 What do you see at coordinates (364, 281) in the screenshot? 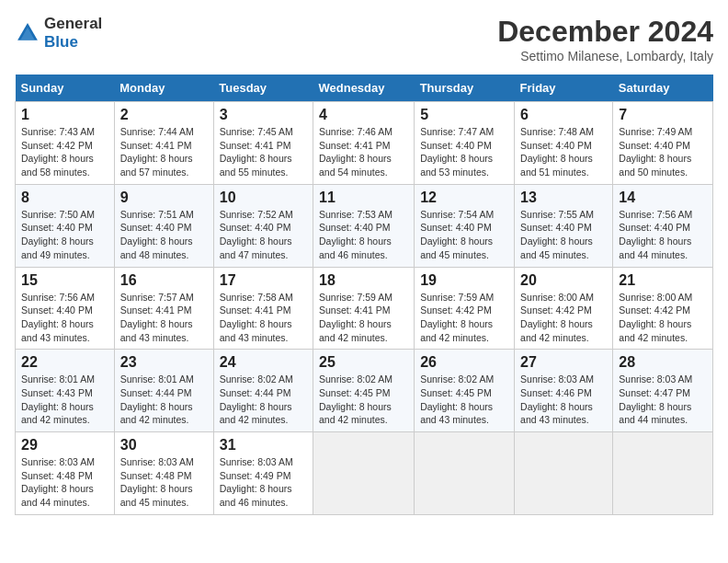
I see `day-number: 18` at bounding box center [364, 281].